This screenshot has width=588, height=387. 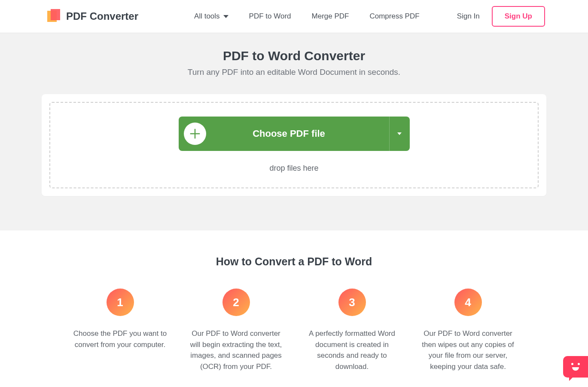 I want to click on nav-compress-pdf-label: Compress PDF, so click(x=394, y=16).